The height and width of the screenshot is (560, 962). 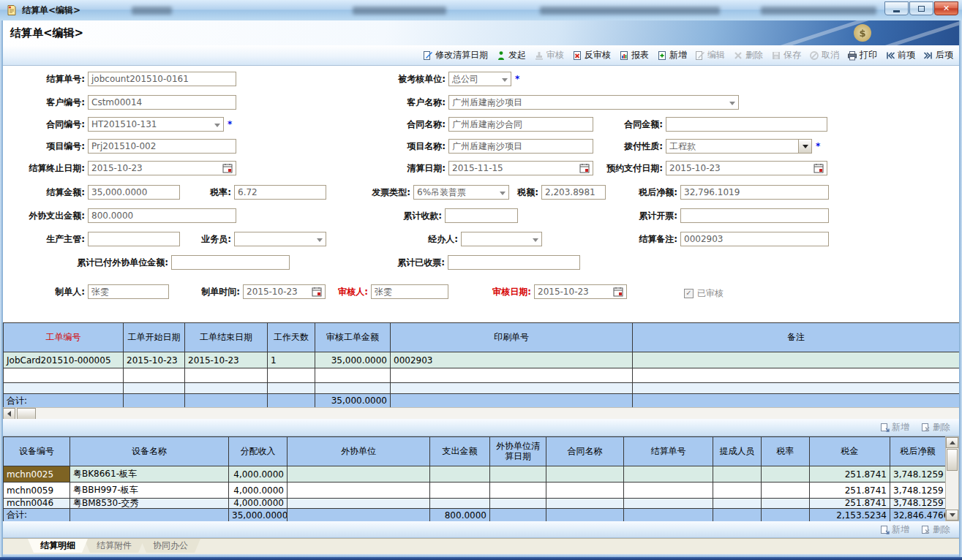 What do you see at coordinates (511, 56) in the screenshot?
I see `initiate-button: 发起` at bounding box center [511, 56].